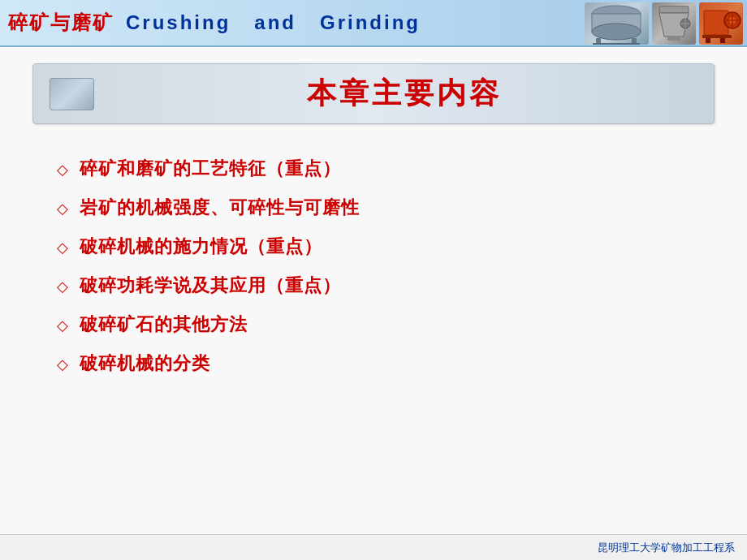  Describe the element at coordinates (374, 547) in the screenshot. I see `footer: 昆明理工大学矿物加工工程系` at that location.